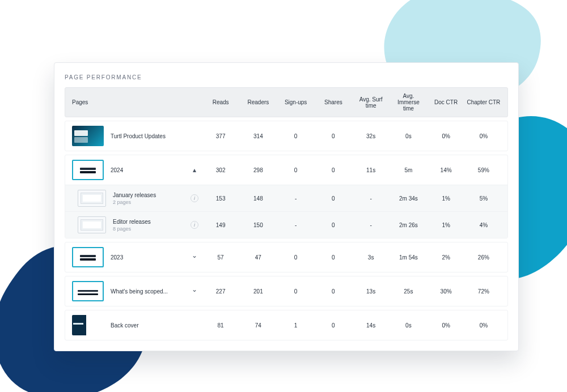 The width and height of the screenshot is (567, 392). Describe the element at coordinates (258, 102) in the screenshot. I see `col-header-readers: Readers` at that location.